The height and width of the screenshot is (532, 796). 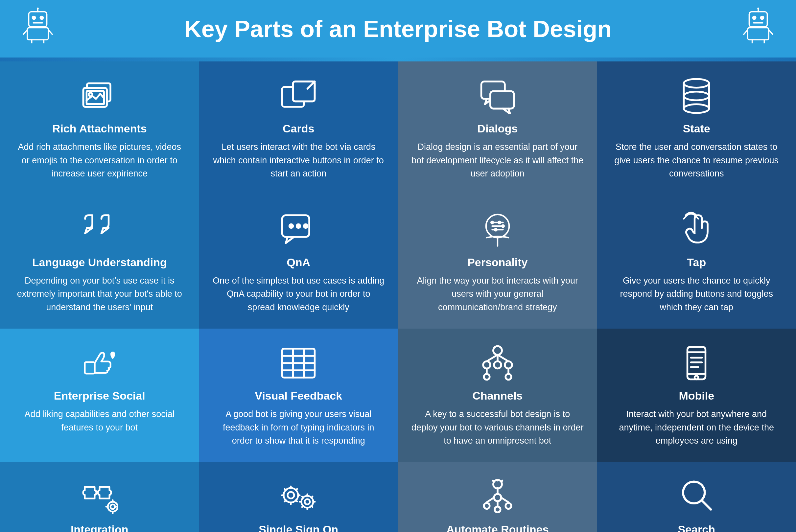 I want to click on rich-attachments-desc: Add rich attachments like pictures, vide…, so click(x=100, y=160).